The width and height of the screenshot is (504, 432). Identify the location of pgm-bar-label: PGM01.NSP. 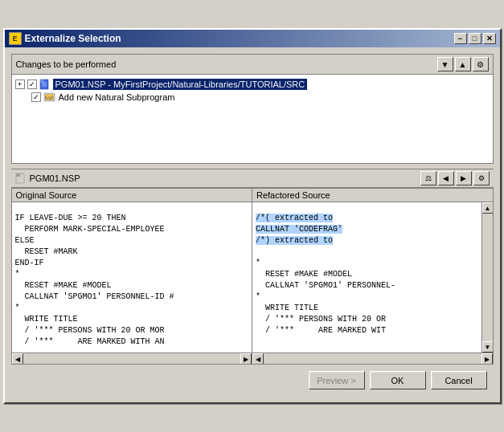
(55, 178).